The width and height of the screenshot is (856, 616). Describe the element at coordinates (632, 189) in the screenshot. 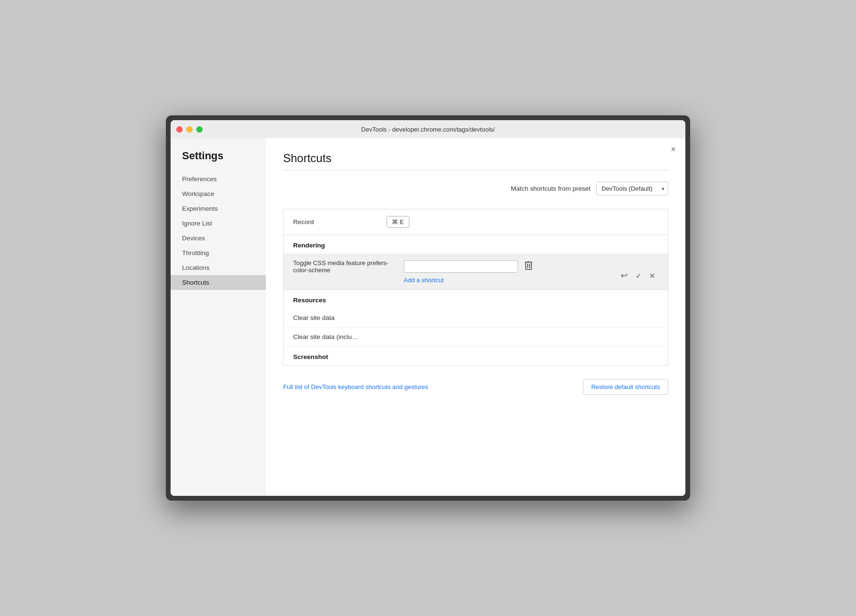

I see `preset-select-wrapper: DevTools (Default) Visual Studio Code` at that location.